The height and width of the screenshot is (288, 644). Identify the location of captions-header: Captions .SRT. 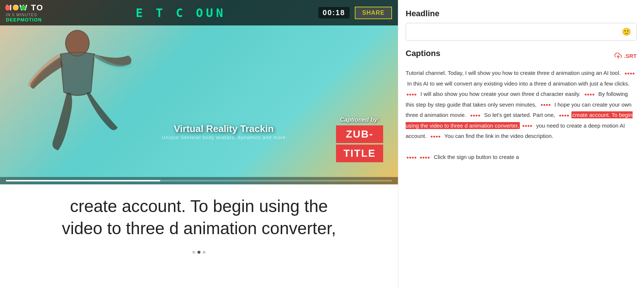
(521, 56).